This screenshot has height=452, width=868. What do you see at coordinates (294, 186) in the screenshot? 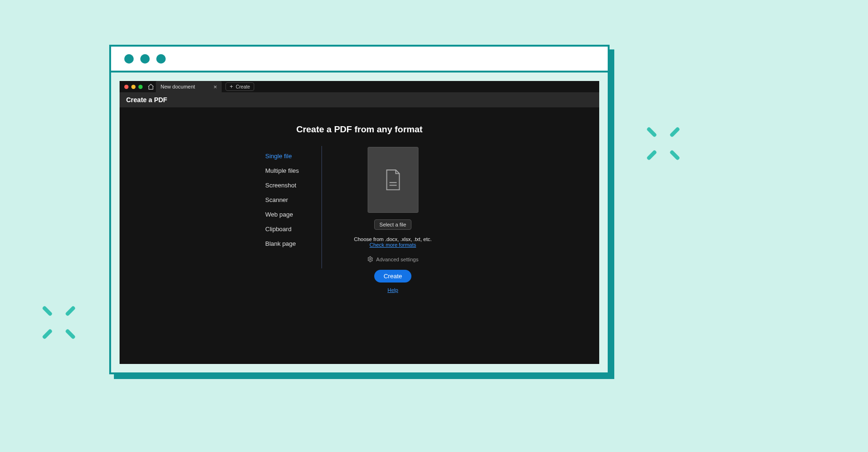
I see `source-option-screenshot: Screenshot` at bounding box center [294, 186].